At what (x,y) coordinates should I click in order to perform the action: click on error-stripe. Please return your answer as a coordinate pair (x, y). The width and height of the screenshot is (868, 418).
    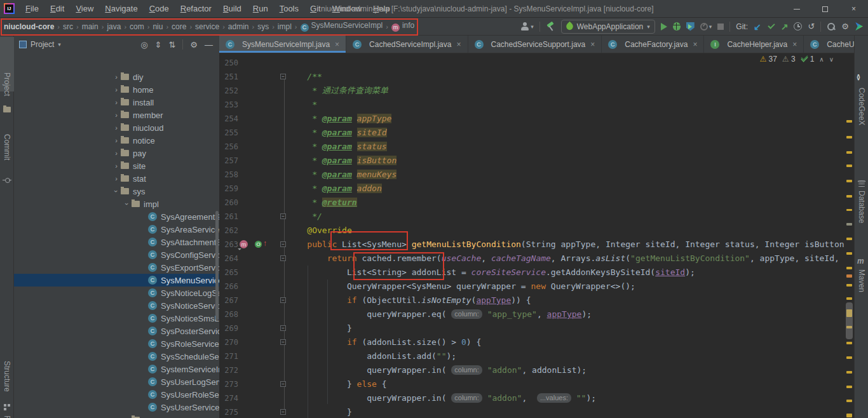
    Looking at the image, I should click on (850, 236).